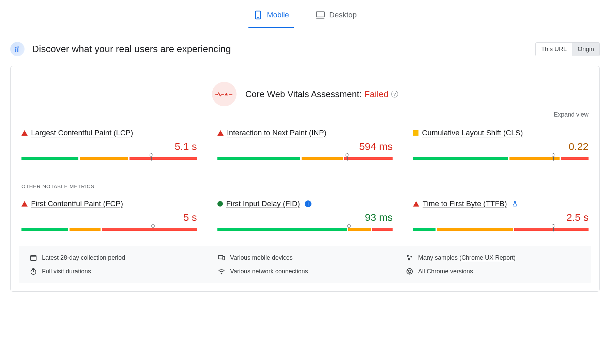 The height and width of the screenshot is (364, 610). What do you see at coordinates (305, 144) in the screenshot?
I see `metric-inp: Interaction to Next Paint (INP) 594 ms` at bounding box center [305, 144].